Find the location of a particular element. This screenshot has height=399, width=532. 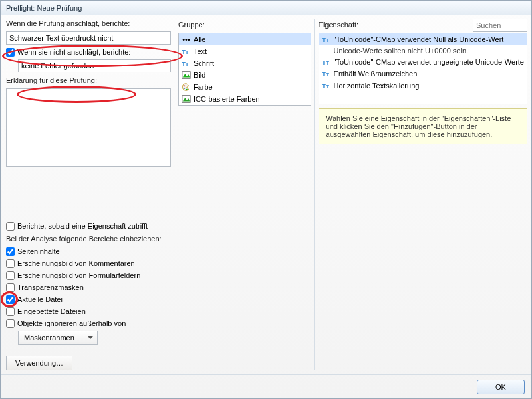

window-title: Preflight: Neue Prüfung is located at coordinates (44, 8).